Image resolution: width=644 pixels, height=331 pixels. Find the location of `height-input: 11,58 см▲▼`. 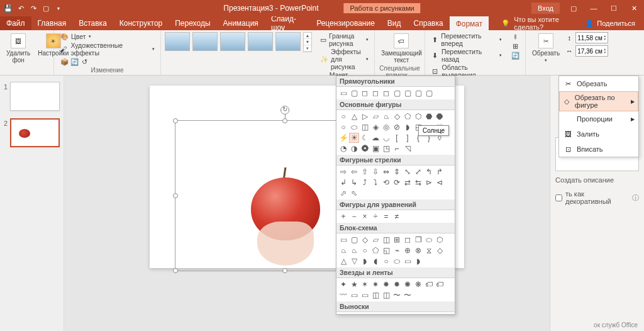

height-input: 11,58 см▲▼ is located at coordinates (592, 38).